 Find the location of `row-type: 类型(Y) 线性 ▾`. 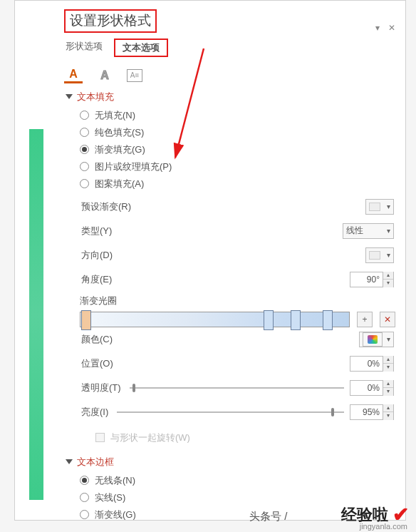

row-type: 类型(Y) 线性 ▾ is located at coordinates (238, 231).